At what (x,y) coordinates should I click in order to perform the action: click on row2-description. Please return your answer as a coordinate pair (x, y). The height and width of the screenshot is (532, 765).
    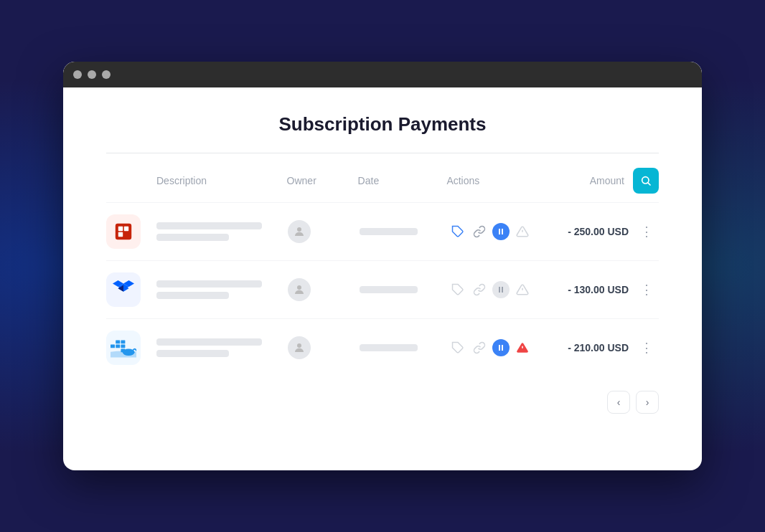
    Looking at the image, I should click on (222, 290).